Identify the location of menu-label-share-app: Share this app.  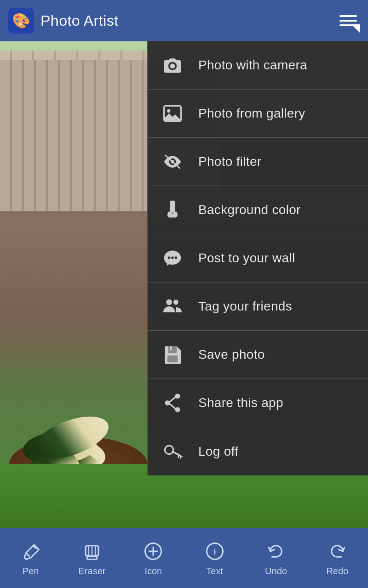
(241, 403).